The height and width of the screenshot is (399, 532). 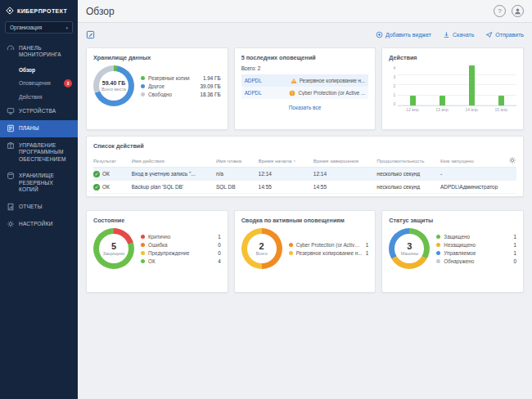 I want to click on table-header: Результат Имя действия Имя плана Время н…, so click(x=304, y=160).